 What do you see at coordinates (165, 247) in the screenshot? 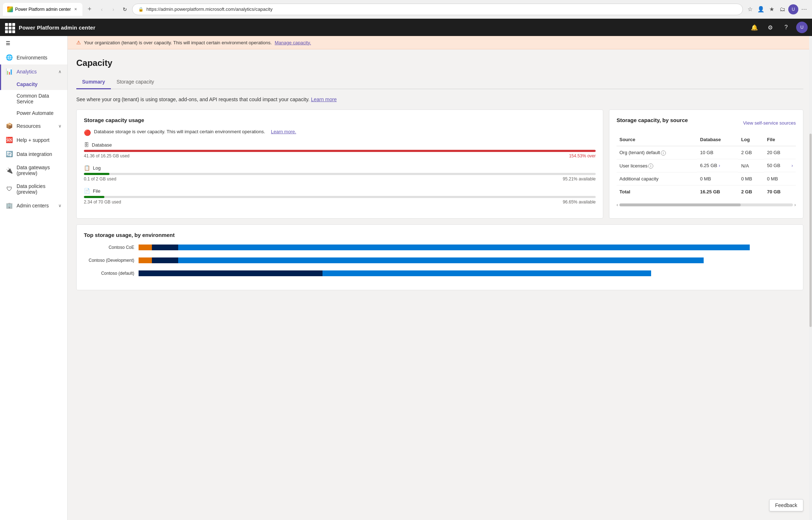
I see `bar-dark-blue` at bounding box center [165, 247].